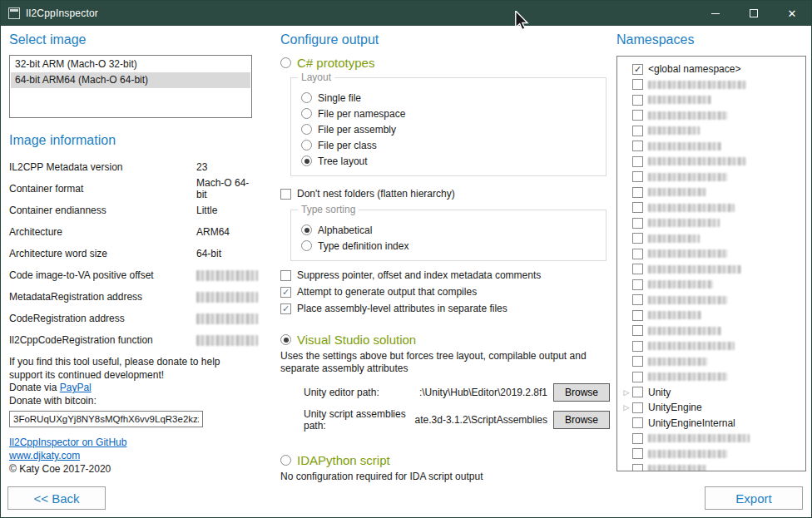  Describe the element at coordinates (57, 498) in the screenshot. I see `back-button: << Back` at that location.